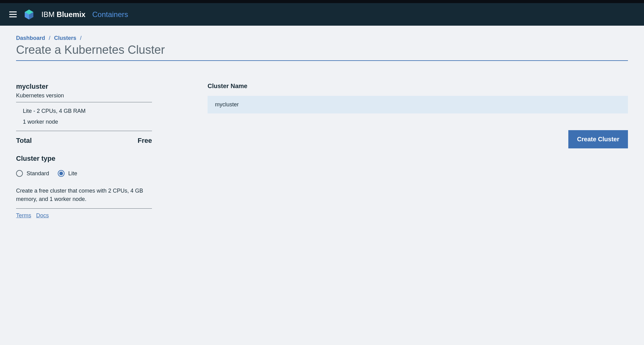 The height and width of the screenshot is (345, 644). Describe the element at coordinates (418, 104) in the screenshot. I see `cluster-name-input` at that location.